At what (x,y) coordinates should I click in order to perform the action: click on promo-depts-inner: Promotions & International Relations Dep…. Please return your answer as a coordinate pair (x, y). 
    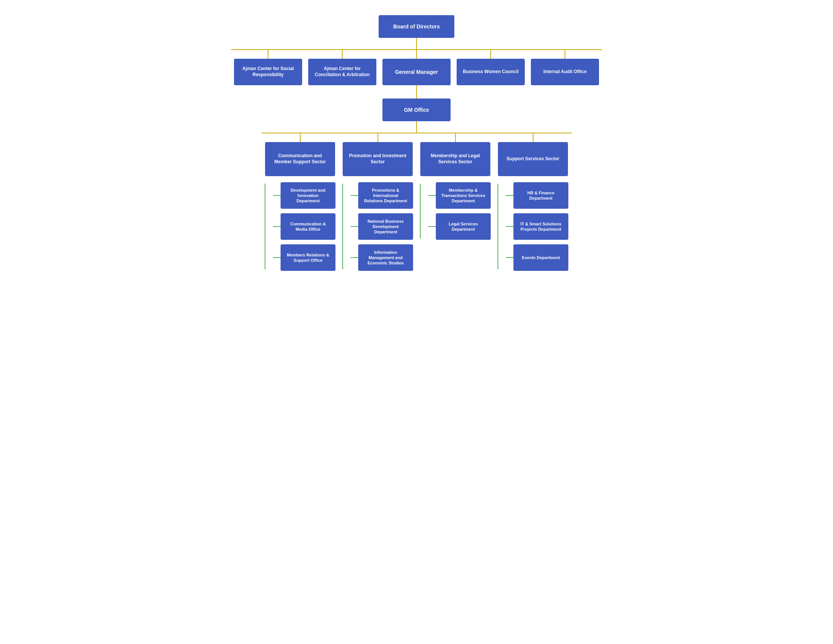
    Looking at the image, I should click on (378, 227).